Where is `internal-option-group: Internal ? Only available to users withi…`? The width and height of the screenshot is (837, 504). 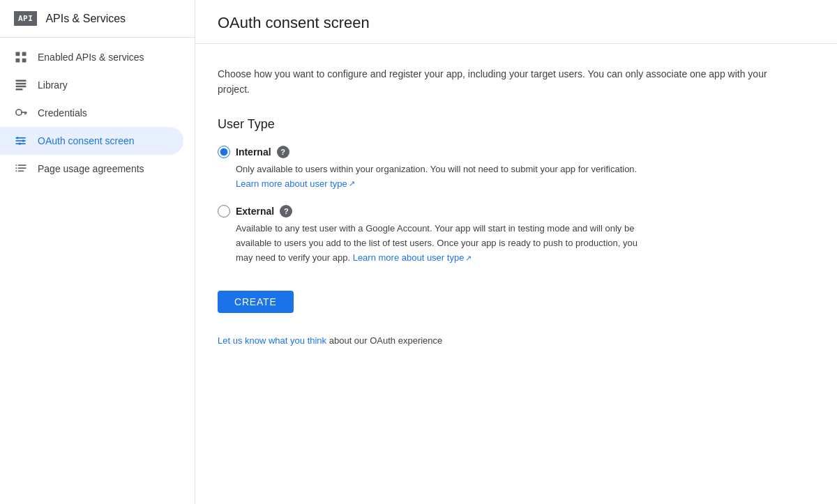 internal-option-group: Internal ? Only available to users withi… is located at coordinates (509, 169).